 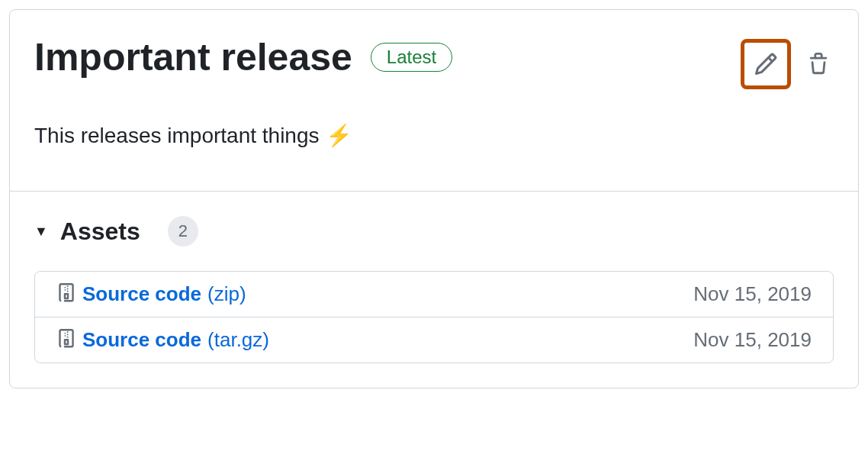 I want to click on pencil-icon, so click(x=766, y=64).